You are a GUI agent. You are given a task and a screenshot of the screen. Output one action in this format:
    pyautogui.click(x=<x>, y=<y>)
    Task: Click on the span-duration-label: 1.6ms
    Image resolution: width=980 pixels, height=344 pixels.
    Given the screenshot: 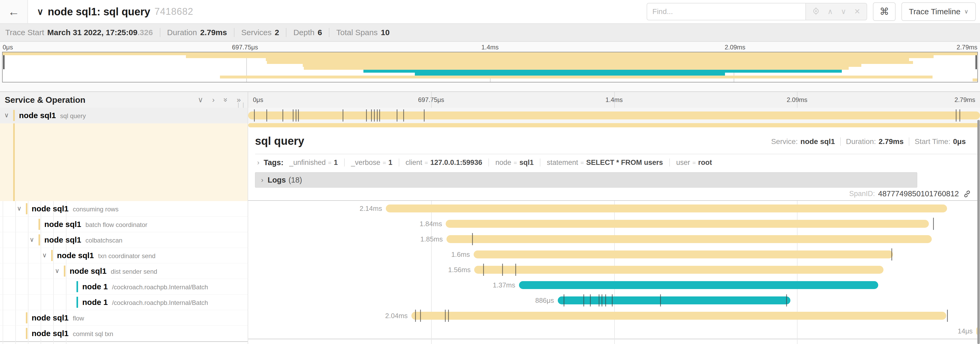 What is the action you would take?
    pyautogui.click(x=460, y=254)
    